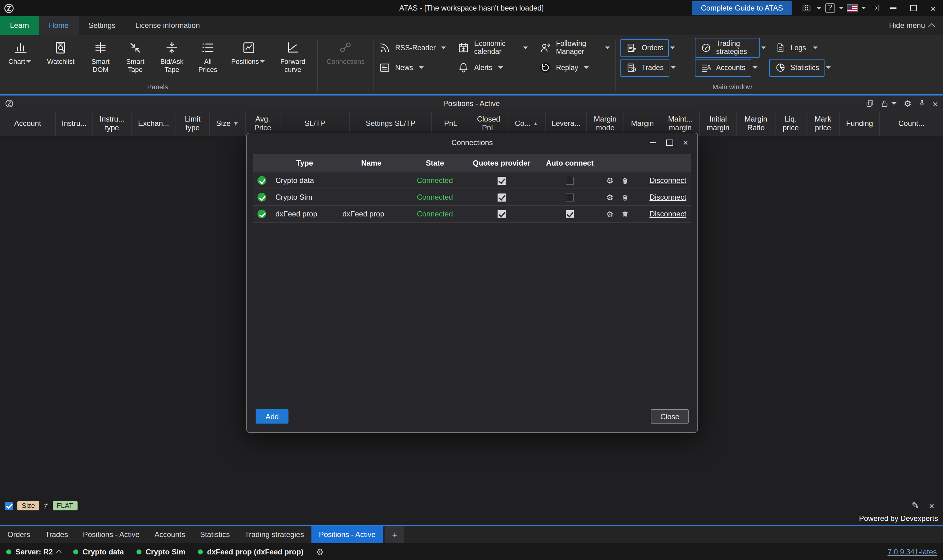 Image resolution: width=943 pixels, height=560 pixels. I want to click on ribbon-rss-reader-button: RSS-Reader, so click(413, 48).